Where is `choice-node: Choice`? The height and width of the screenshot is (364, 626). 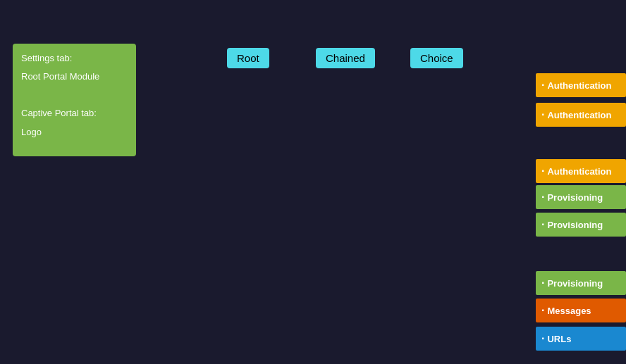 choice-node: Choice is located at coordinates (437, 58).